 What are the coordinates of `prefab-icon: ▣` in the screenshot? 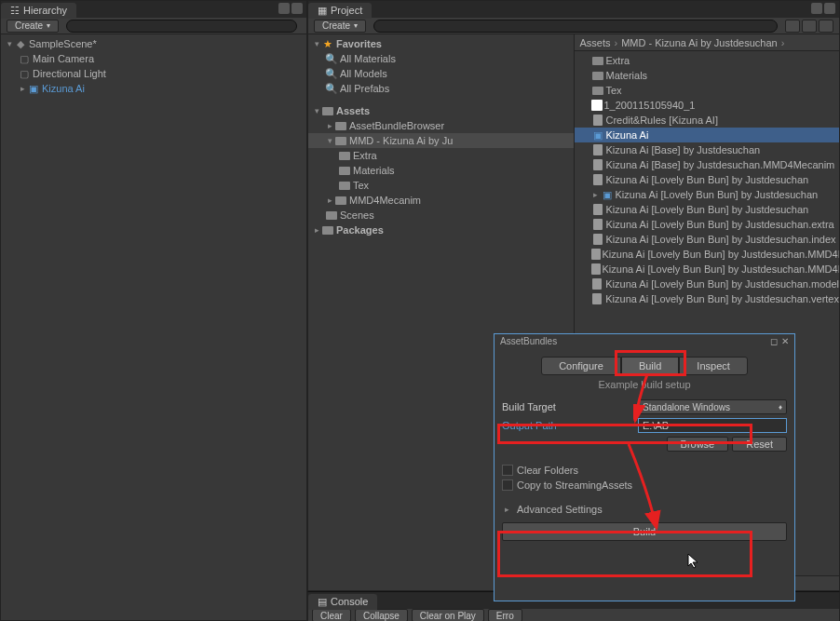 It's located at (598, 135).